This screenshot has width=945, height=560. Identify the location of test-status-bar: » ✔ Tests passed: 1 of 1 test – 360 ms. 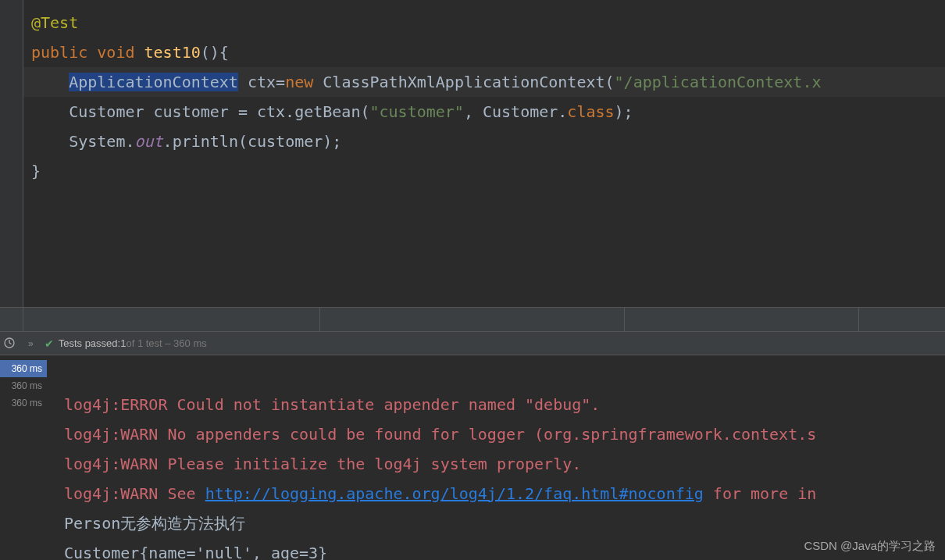
(472, 344).